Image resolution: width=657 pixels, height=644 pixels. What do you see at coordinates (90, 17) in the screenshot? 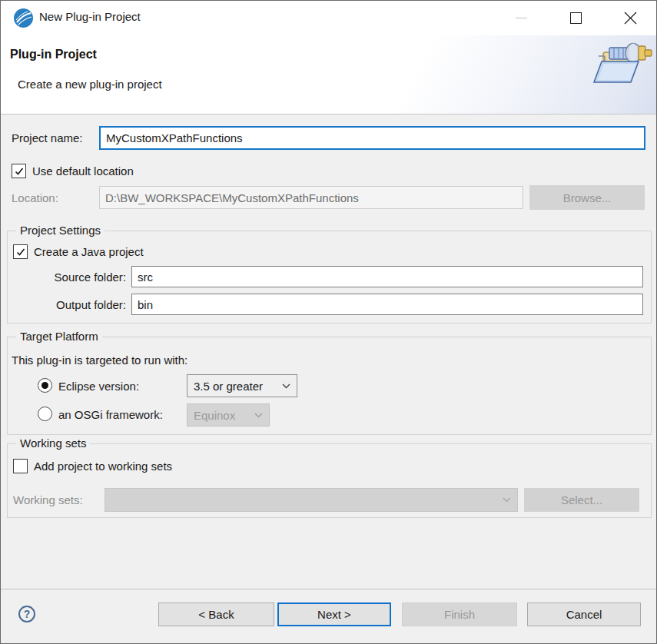
I see `window-title: New Plug-in Project` at bounding box center [90, 17].